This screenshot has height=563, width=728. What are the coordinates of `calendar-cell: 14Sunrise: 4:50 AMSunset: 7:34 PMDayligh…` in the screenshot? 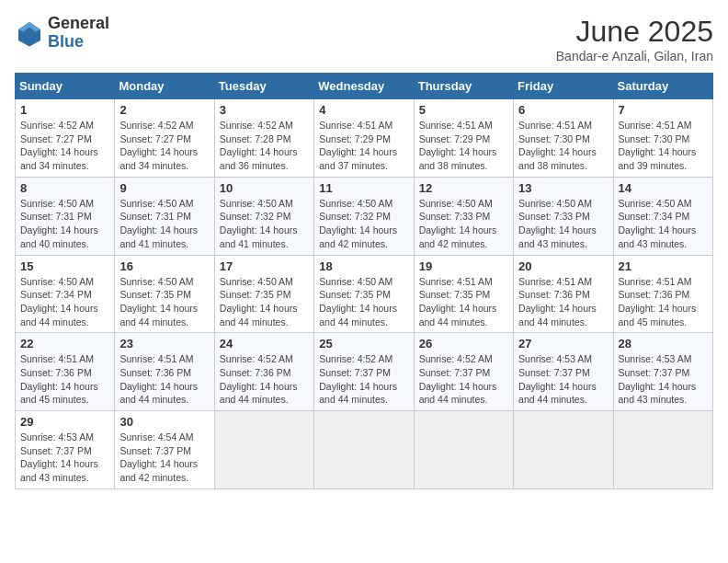 It's located at (663, 215).